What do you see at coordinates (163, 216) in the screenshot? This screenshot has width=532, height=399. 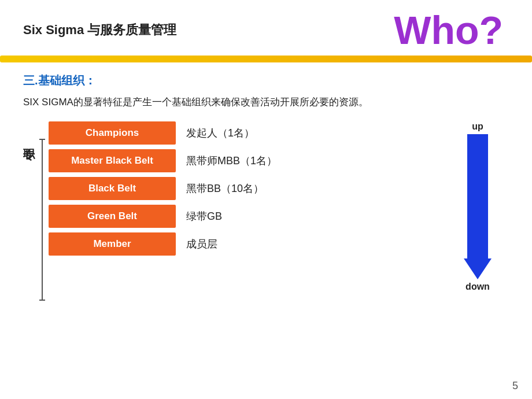 I see `org-row: Green Belt绿带GB` at bounding box center [163, 216].